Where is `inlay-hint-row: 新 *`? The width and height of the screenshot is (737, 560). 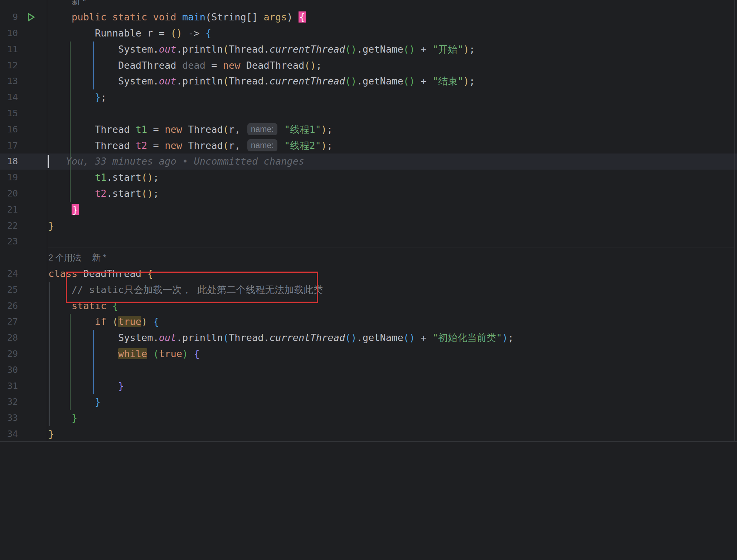
inlay-hint-row: 新 * is located at coordinates (369, 5).